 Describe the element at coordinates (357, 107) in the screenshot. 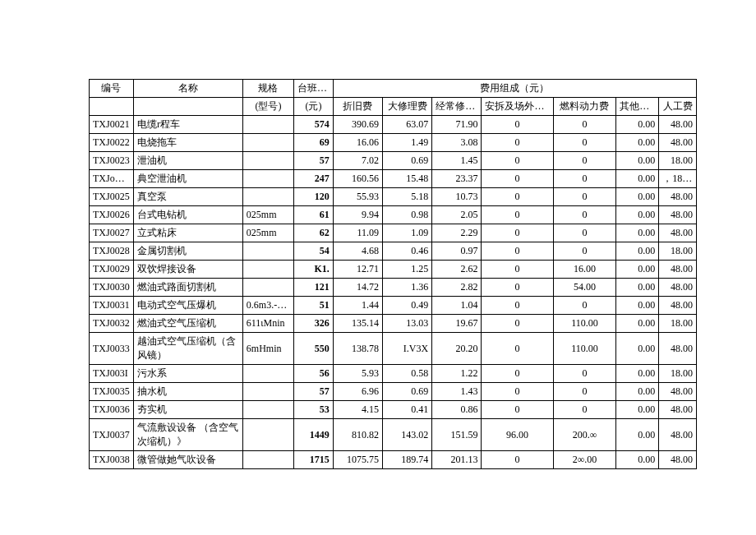

I see `th-c1: 折旧费` at that location.